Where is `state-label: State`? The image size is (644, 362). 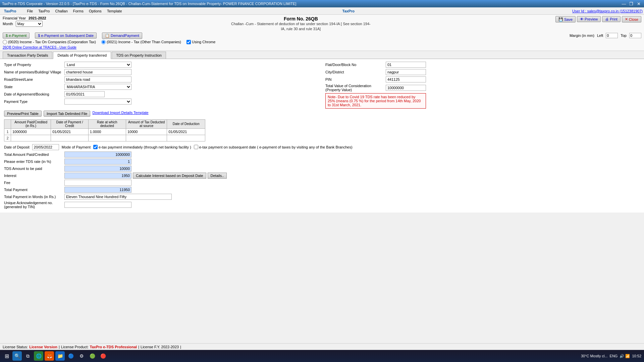
state-label: State is located at coordinates (34, 87).